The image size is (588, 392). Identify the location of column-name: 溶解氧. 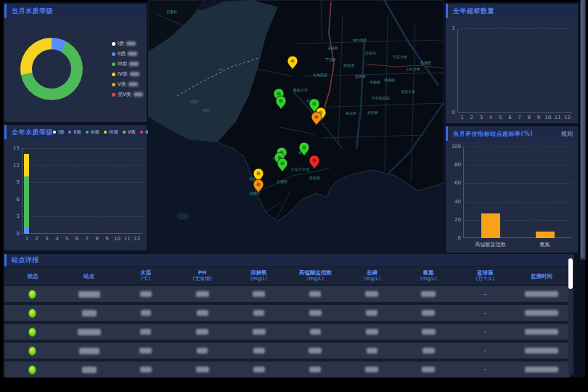
(258, 273).